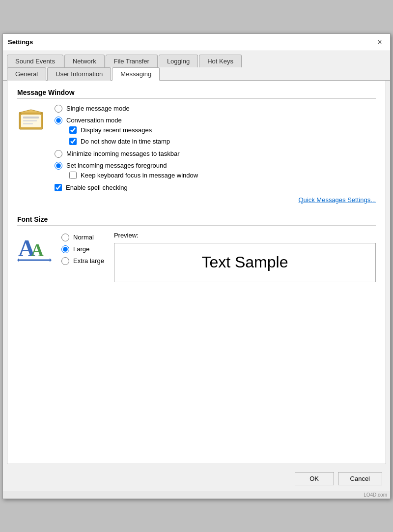  I want to click on tabs-row2: General User Information Messaging, so click(196, 74).